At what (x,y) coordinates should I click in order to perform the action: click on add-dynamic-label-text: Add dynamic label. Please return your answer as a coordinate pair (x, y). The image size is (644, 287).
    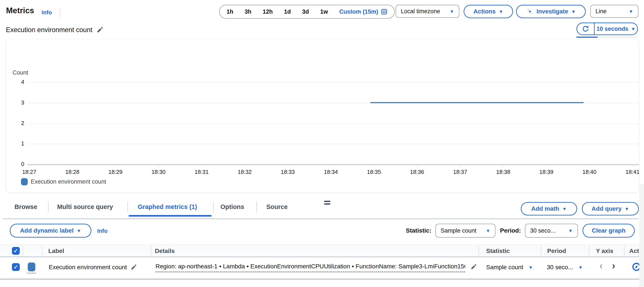
    Looking at the image, I should click on (47, 231).